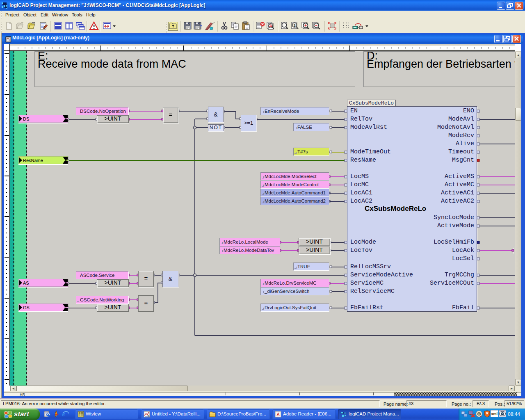 This screenshot has height=420, width=525. Describe the element at coordinates (495, 414) in the screenshot. I see `svg-text: xml` at that location.